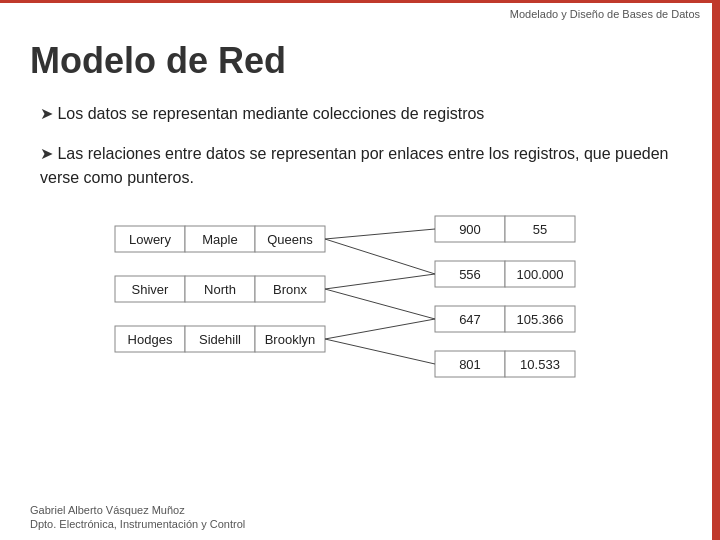 The image size is (720, 540). Describe the element at coordinates (220, 290) in the screenshot. I see `svg-text: North` at that location.